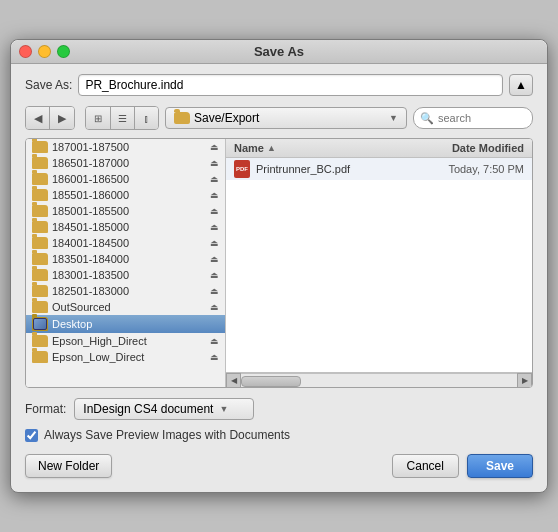 Image resolution: width=558 pixels, height=532 pixels. Describe the element at coordinates (40, 324) in the screenshot. I see `desktop-icon` at that location.